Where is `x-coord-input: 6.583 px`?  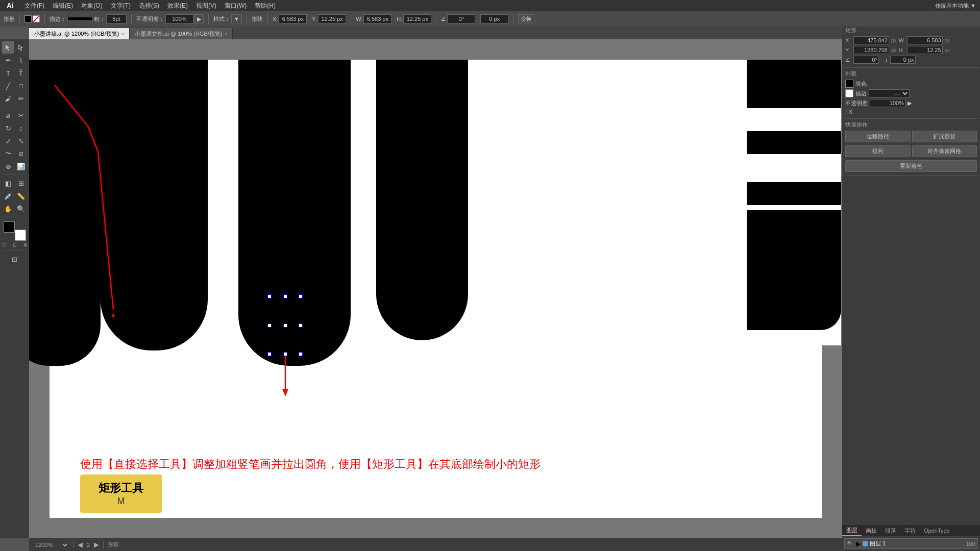 x-coord-input: 6.583 px is located at coordinates (293, 19).